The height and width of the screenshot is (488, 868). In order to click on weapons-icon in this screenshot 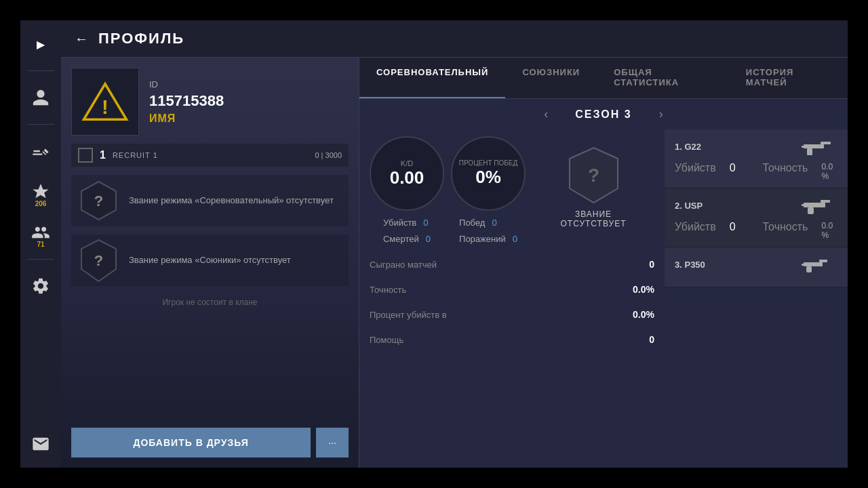, I will do `click(41, 151)`.